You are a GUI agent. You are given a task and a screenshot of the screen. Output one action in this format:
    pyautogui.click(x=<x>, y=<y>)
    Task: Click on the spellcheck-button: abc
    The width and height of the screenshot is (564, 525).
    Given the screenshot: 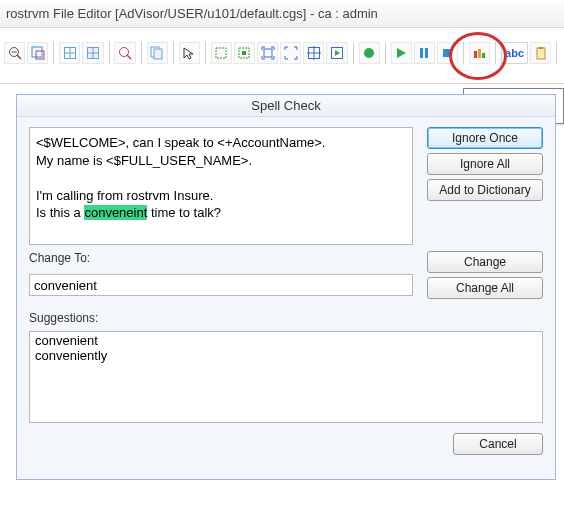 What is the action you would take?
    pyautogui.click(x=514, y=53)
    